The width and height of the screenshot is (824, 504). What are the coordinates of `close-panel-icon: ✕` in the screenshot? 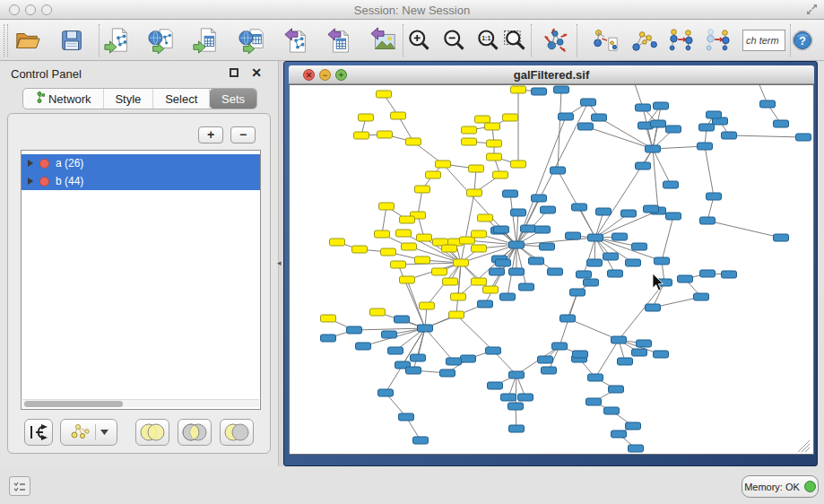 It's located at (256, 73).